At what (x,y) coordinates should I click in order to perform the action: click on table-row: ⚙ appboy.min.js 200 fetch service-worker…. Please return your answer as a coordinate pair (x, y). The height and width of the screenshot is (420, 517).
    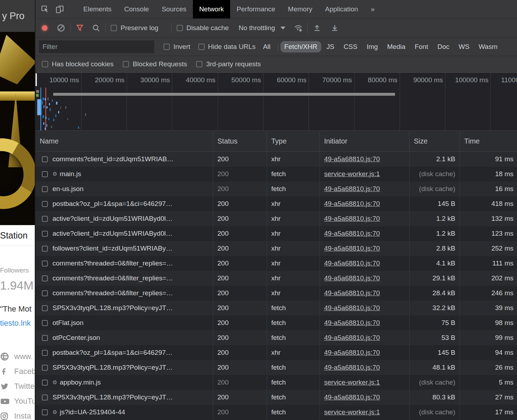
    Looking at the image, I should click on (276, 382).